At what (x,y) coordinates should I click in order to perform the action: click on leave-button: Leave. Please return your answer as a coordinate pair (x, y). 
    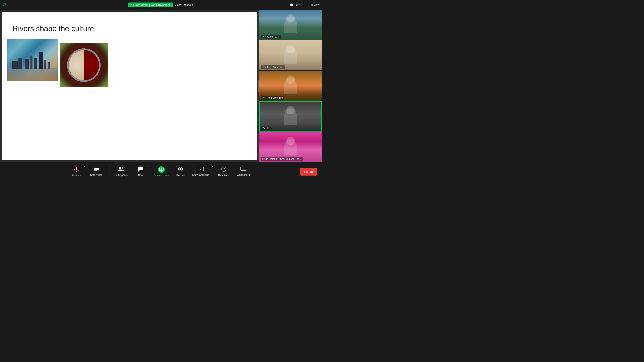
    Looking at the image, I should click on (308, 172).